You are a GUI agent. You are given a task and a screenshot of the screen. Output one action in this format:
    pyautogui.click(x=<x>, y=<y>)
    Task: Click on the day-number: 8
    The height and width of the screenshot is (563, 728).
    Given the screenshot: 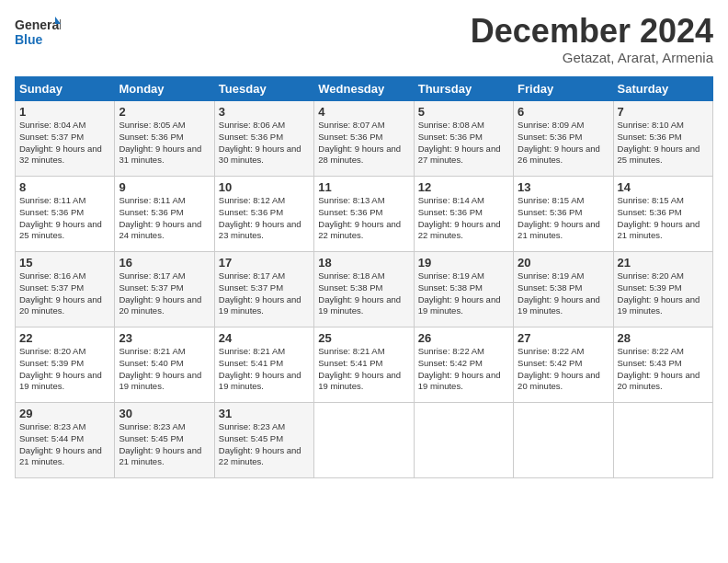 What is the action you would take?
    pyautogui.click(x=64, y=188)
    